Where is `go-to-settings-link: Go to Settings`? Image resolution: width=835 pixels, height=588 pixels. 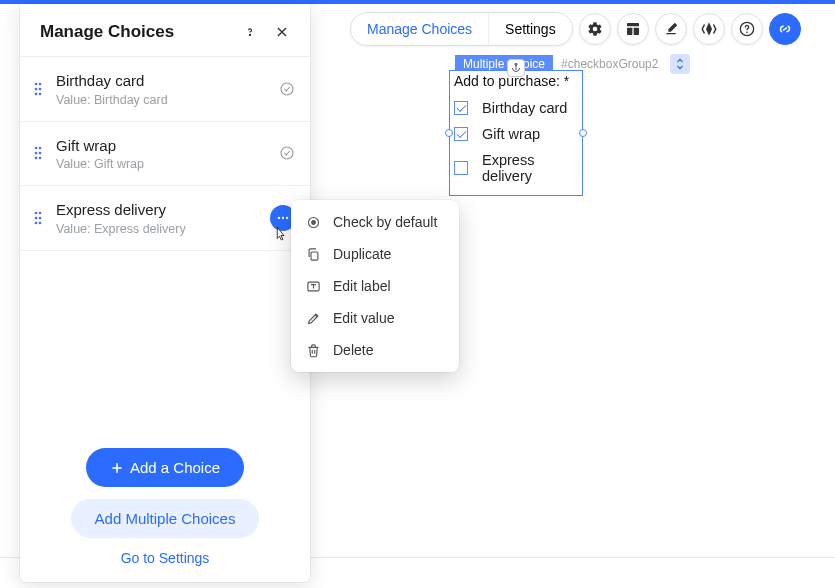 go-to-settings-link: Go to Settings is located at coordinates (166, 558).